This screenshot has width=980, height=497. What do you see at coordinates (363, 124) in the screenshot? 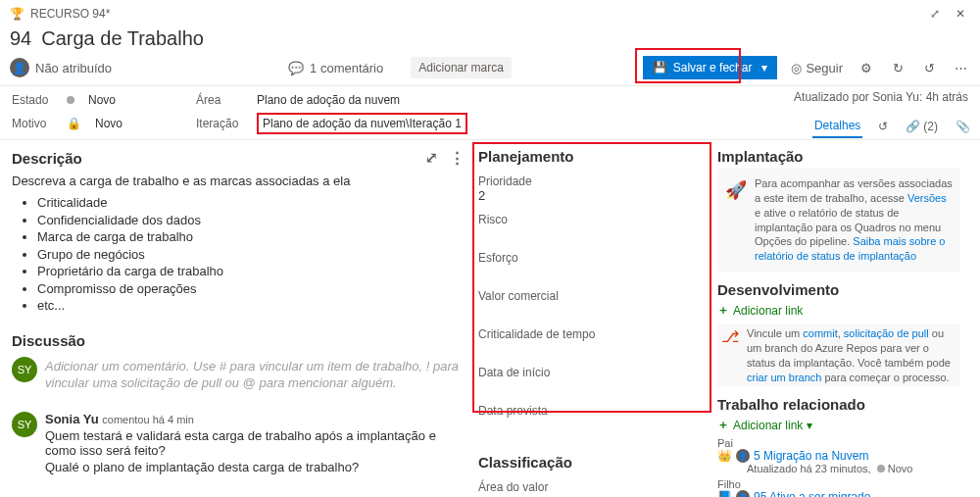
I see `iteration-value: Plano de adoção da nuvem\Iteração 1` at bounding box center [363, 124].